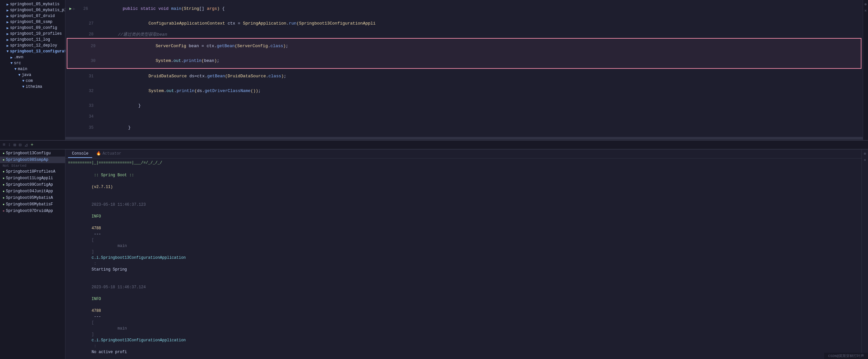 This screenshot has width=868, height=359. What do you see at coordinates (32, 211) in the screenshot?
I see `run-item-springboot07: ✕ Springboot07DruidApp` at bounding box center [32, 211].